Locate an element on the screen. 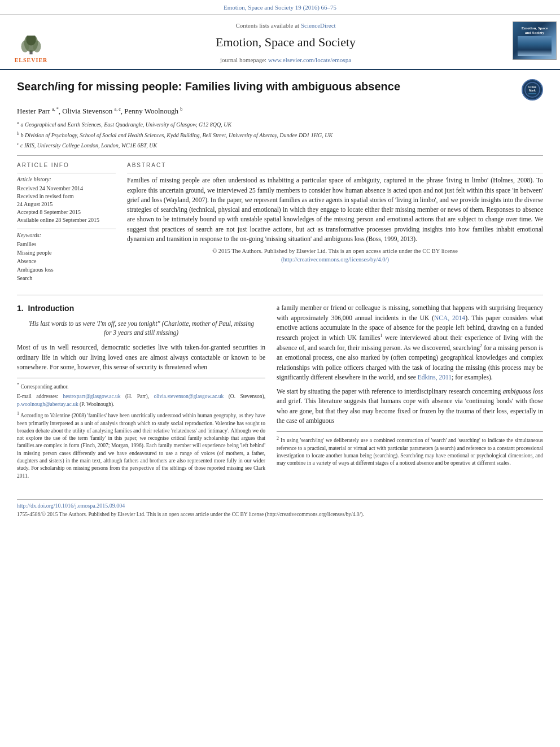  pull-quote: 'His last words to us were 'I'm off, see… is located at coordinates (141, 328).